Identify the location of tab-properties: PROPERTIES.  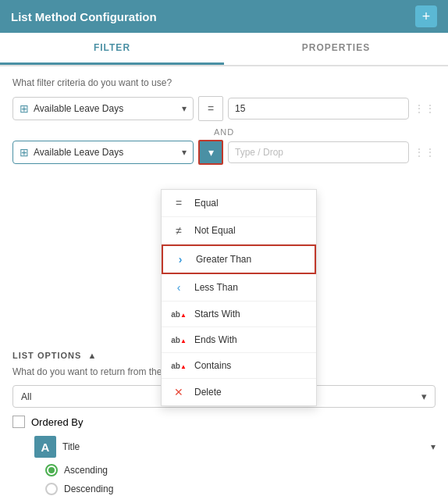
(336, 48).